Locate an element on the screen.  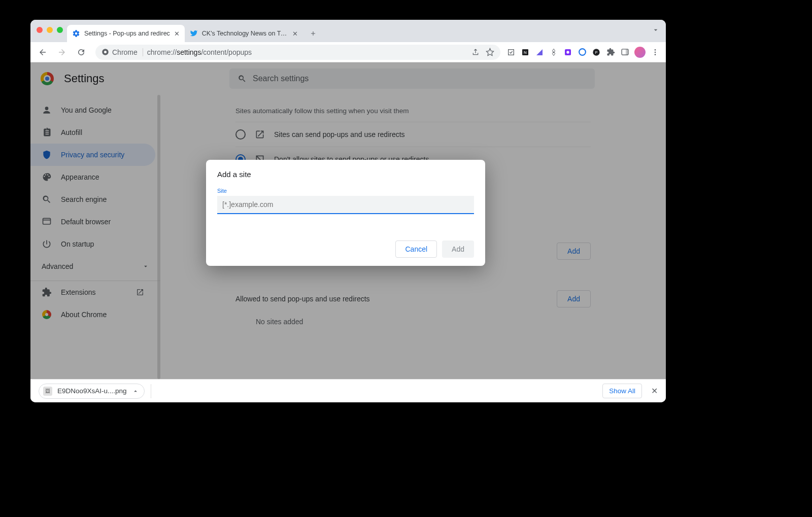
reload-icon is located at coordinates (81, 52).